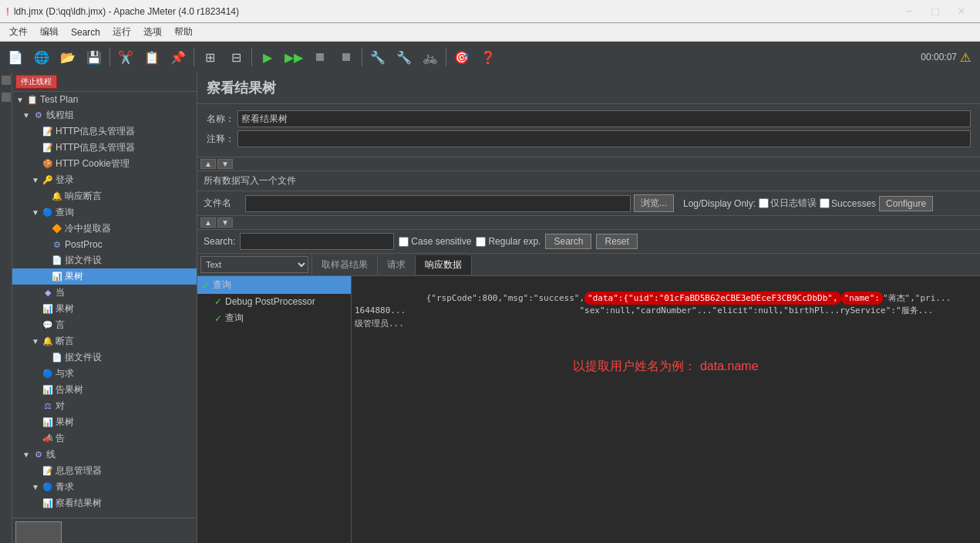 Image resolution: width=980 pixels, height=543 pixels. Describe the element at coordinates (57, 229) in the screenshot. I see `icon-extractor: 🔶` at that location.